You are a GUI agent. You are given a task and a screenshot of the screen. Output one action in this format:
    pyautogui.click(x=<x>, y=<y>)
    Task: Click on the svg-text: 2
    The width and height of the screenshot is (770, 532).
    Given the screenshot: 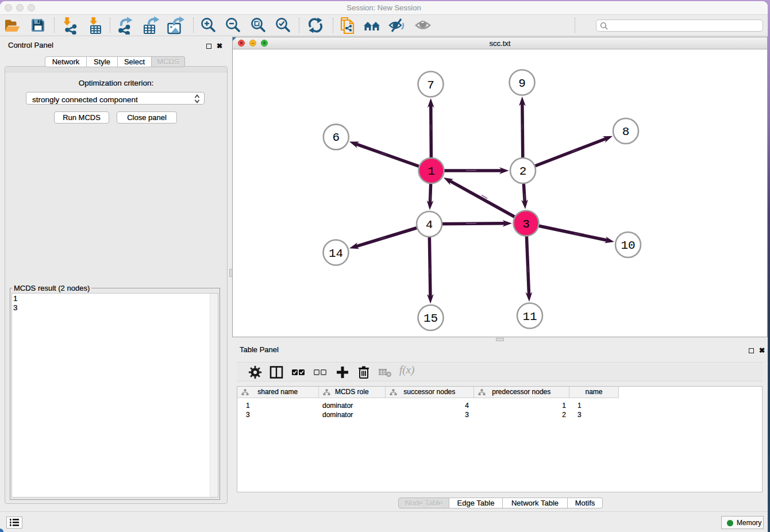 What is the action you would take?
    pyautogui.click(x=523, y=171)
    